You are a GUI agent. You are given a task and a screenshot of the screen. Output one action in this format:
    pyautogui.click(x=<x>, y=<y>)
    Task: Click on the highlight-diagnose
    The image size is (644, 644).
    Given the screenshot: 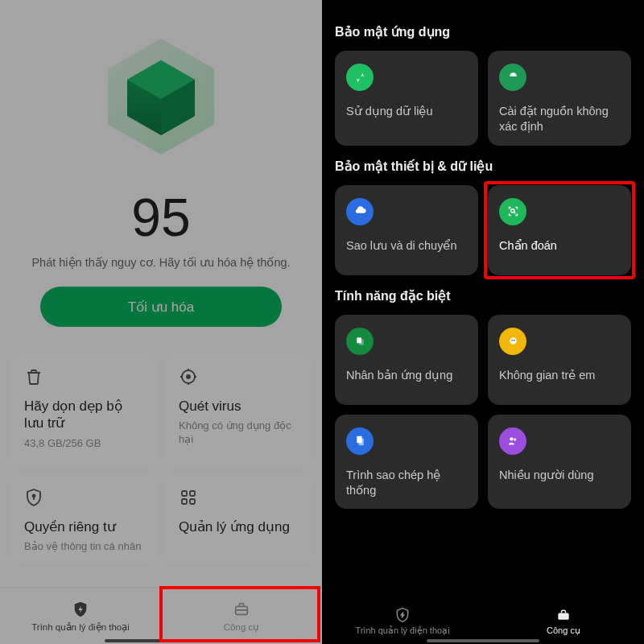 What is the action you would take?
    pyautogui.click(x=559, y=230)
    